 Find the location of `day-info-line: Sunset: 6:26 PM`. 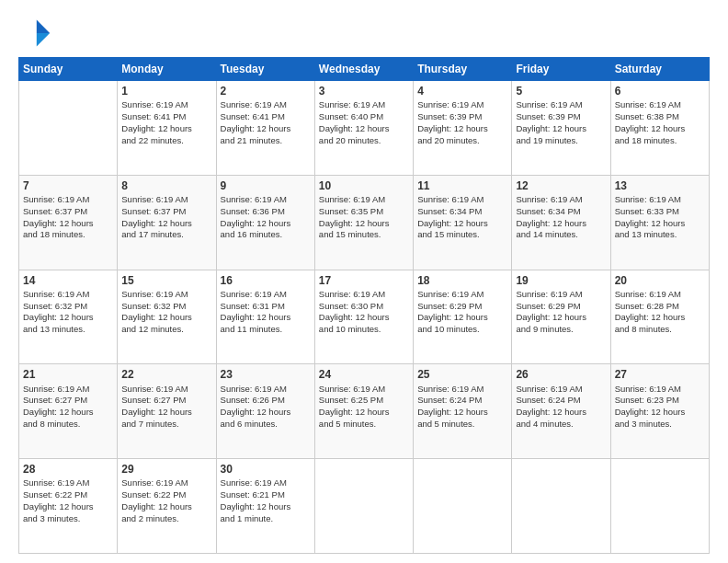

day-info-line: Sunset: 6:26 PM is located at coordinates (266, 401).